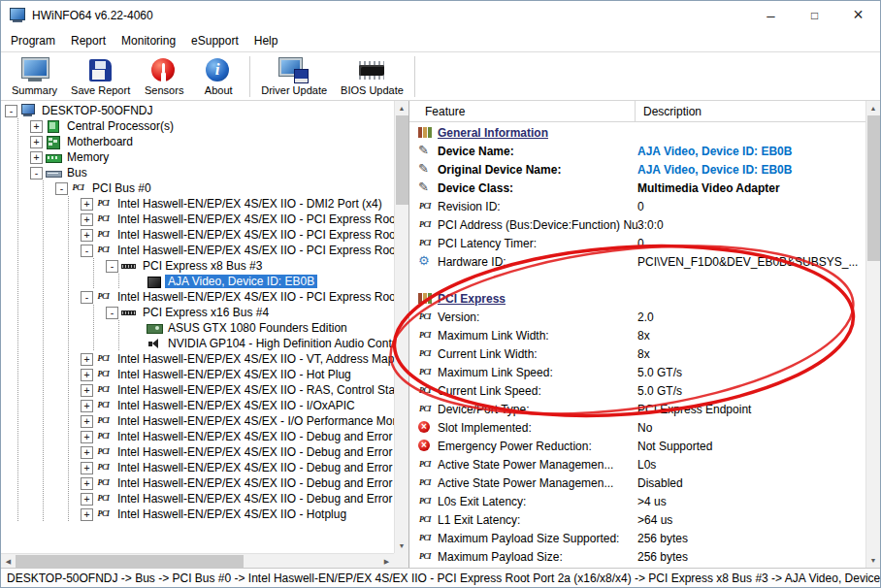 The image size is (881, 588). I want to click on menu-item-program: Program, so click(33, 41).